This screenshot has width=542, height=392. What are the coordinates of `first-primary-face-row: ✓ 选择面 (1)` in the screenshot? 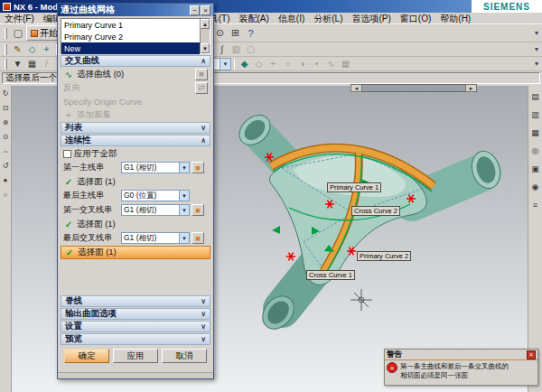 It's located at (136, 182).